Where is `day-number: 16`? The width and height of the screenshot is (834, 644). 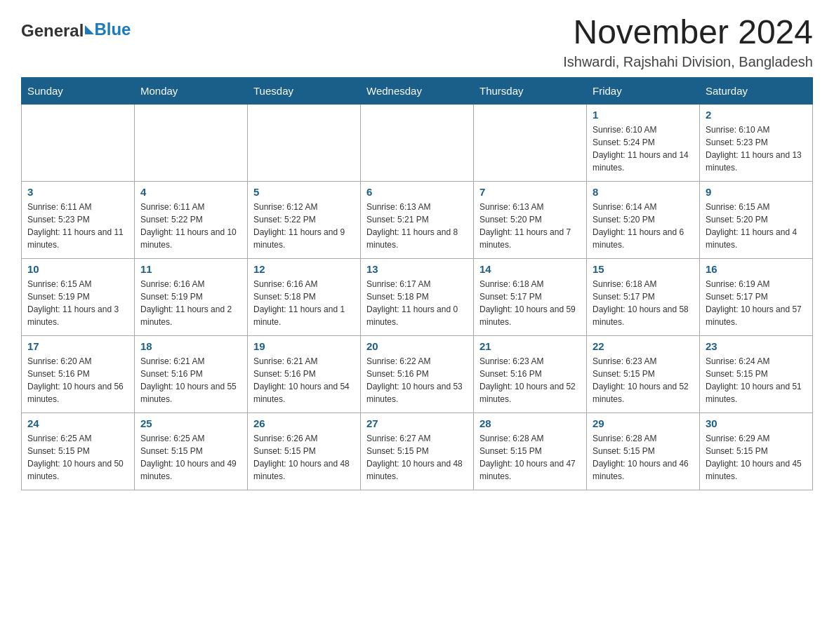
day-number: 16 is located at coordinates (756, 269).